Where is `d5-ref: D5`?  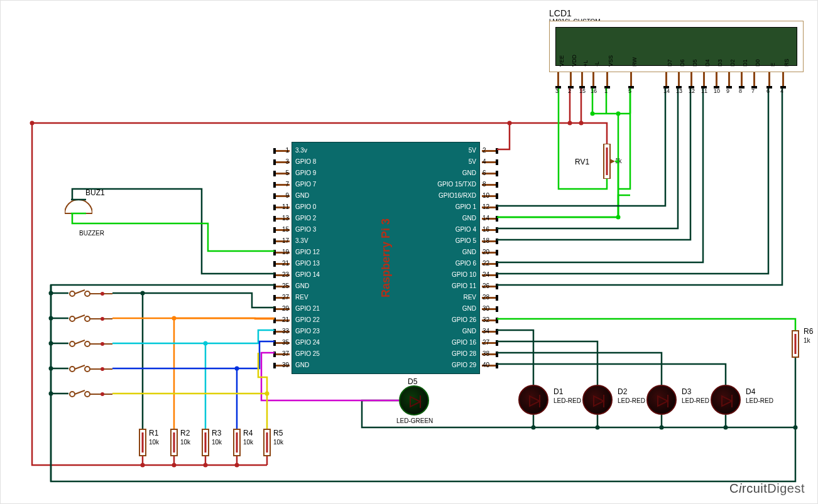
d5-ref: D5 is located at coordinates (412, 382).